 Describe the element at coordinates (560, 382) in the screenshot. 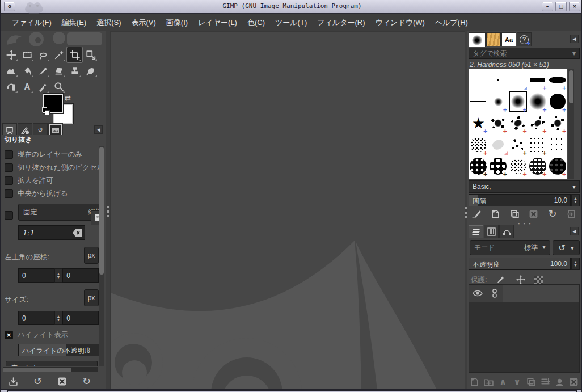

I see `add-layer-mask-button` at that location.